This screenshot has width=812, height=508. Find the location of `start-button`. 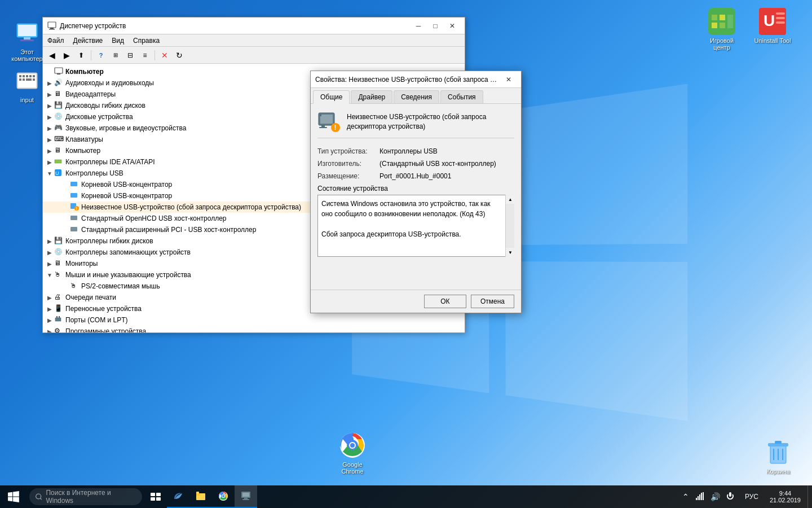

start-button is located at coordinates (14, 497).